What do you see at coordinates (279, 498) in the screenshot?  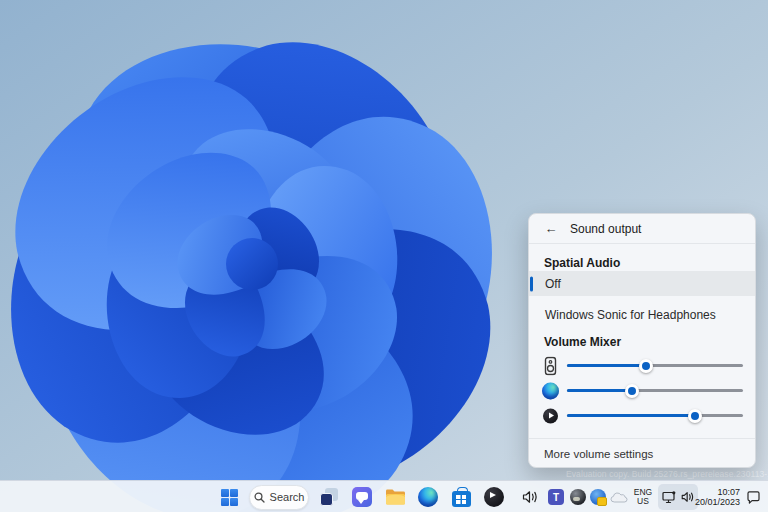 I see `search-box: Search` at bounding box center [279, 498].